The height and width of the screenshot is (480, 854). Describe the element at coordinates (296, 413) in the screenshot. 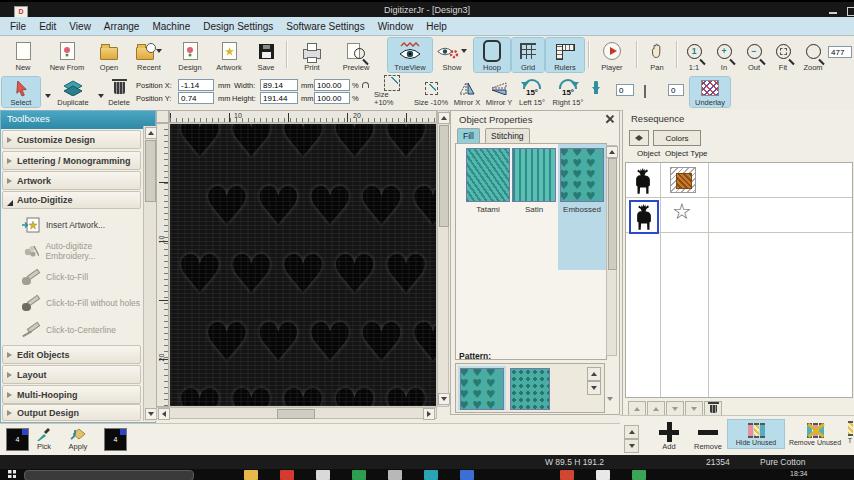

I see `canvas-horizontal-scrollbar` at that location.